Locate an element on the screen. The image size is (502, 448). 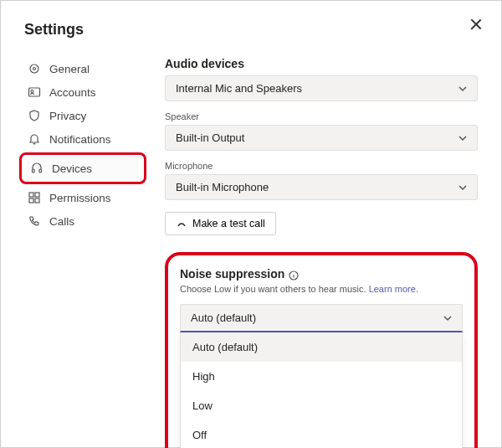
speaker-select: Built-in Output is located at coordinates (321, 137).